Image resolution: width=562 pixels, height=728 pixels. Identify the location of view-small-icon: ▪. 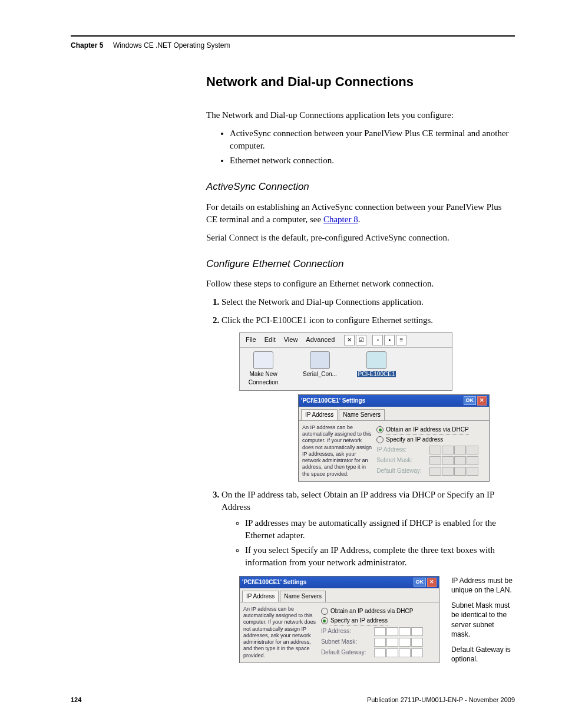
(389, 340).